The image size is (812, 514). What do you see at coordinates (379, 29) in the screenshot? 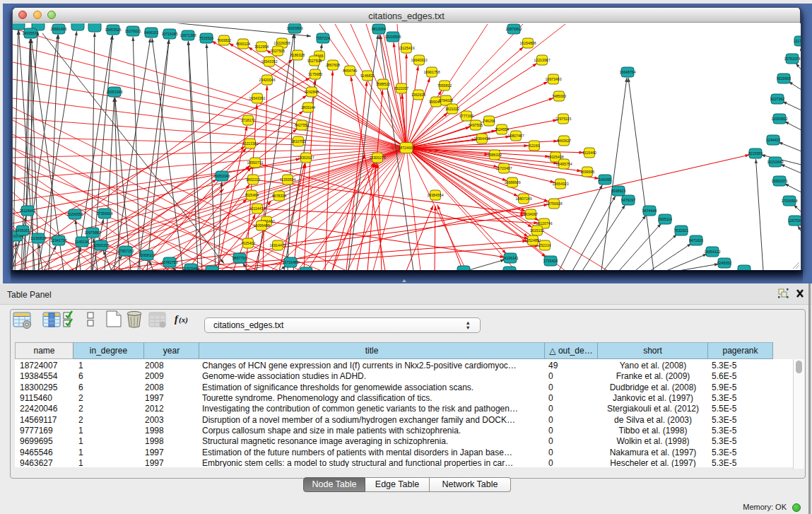
I see `svg-text: 8813054` at bounding box center [379, 29].